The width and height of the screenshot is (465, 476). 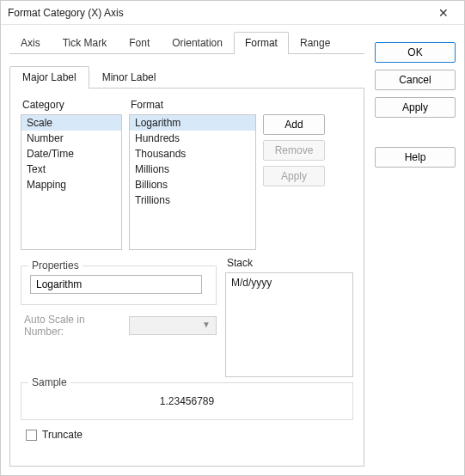 I want to click on stack-listbox: M/d/yyyy, so click(x=289, y=325).